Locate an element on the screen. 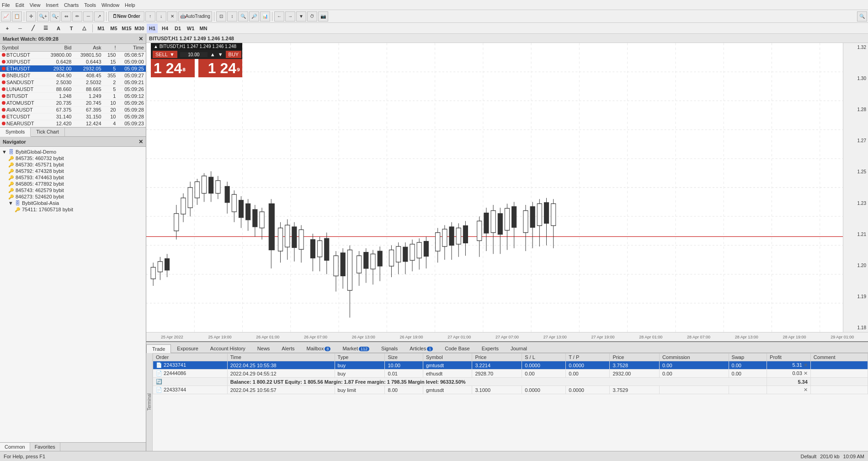 This screenshot has width=868, height=461. tf-m30: M30 is located at coordinates (139, 28).